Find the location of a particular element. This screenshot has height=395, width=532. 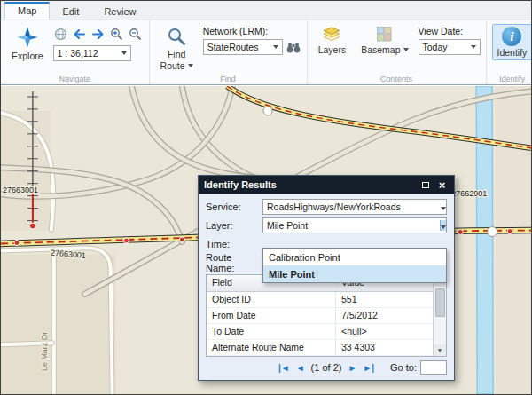

zoom-in-icon is located at coordinates (117, 34).